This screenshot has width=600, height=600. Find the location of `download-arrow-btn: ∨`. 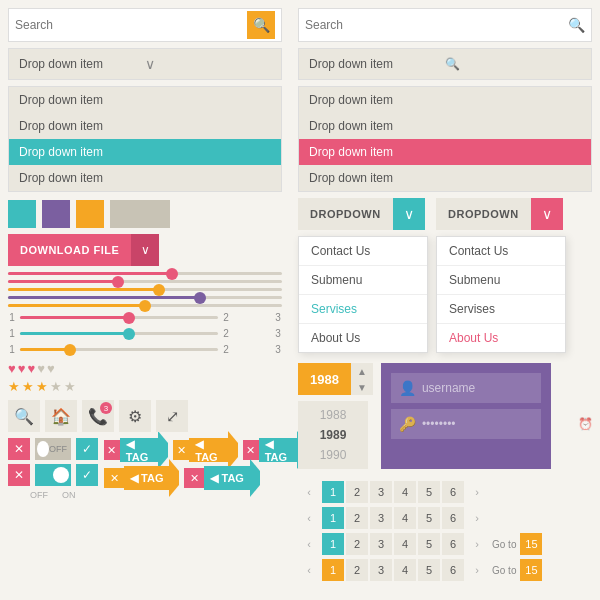

download-arrow-btn: ∨ is located at coordinates (145, 250).